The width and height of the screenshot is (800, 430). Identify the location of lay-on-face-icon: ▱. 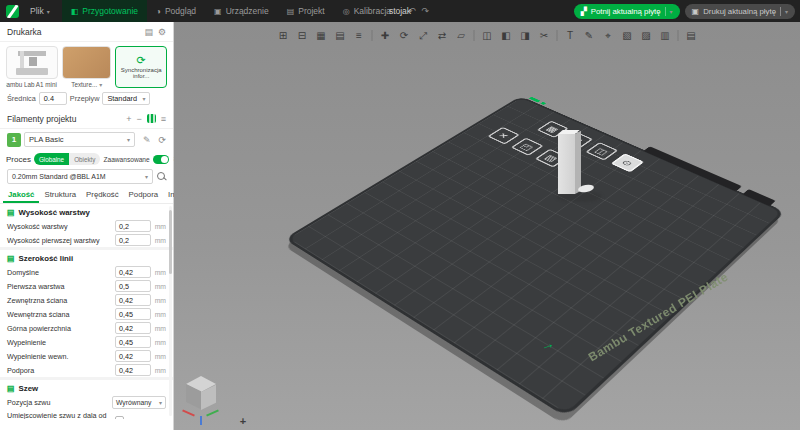
(462, 36).